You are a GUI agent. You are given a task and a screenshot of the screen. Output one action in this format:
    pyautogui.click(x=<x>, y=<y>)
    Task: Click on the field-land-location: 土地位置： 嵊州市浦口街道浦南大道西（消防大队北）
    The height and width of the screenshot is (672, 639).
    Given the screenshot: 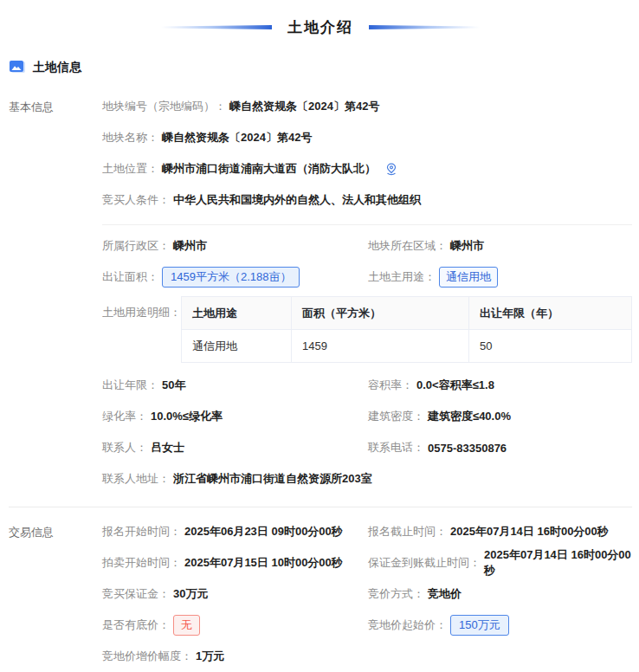 What is the action you would take?
    pyautogui.click(x=367, y=169)
    